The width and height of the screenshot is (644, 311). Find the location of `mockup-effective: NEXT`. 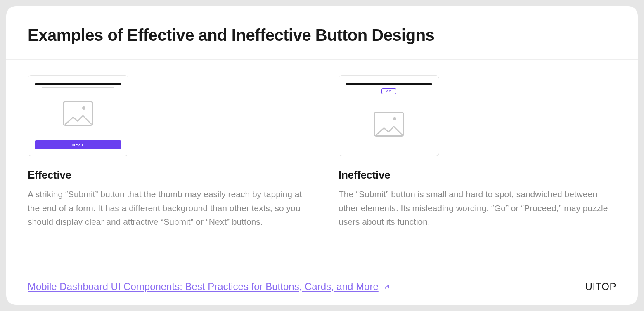

mockup-effective: NEXT is located at coordinates (78, 116).